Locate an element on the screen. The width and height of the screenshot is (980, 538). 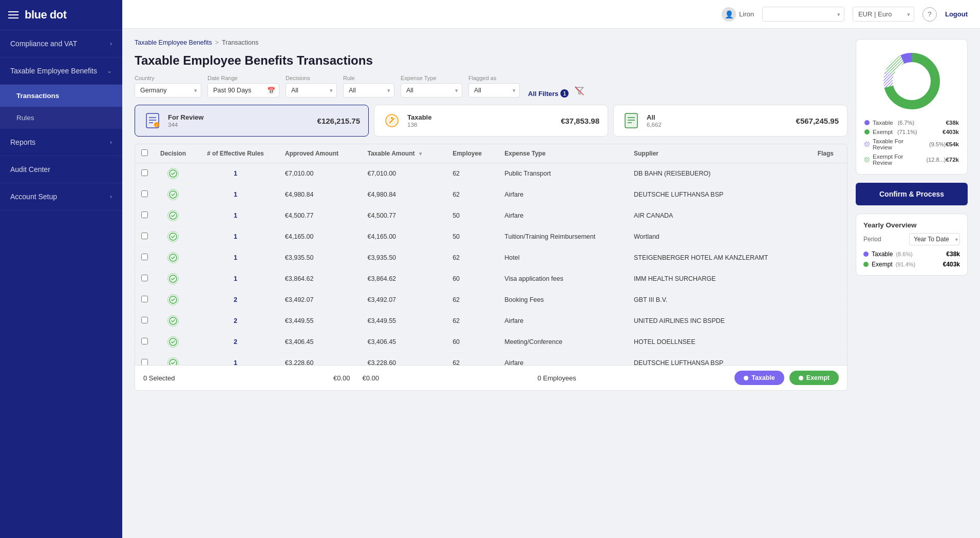
confirm-process-button: Confirm & Process is located at coordinates (912, 194).